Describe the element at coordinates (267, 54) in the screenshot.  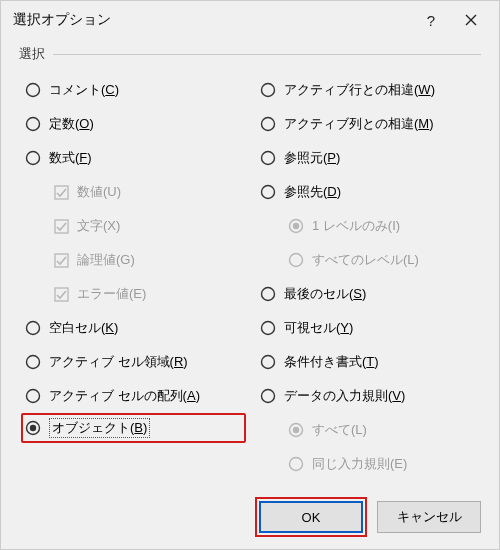
I see `group-divider` at that location.